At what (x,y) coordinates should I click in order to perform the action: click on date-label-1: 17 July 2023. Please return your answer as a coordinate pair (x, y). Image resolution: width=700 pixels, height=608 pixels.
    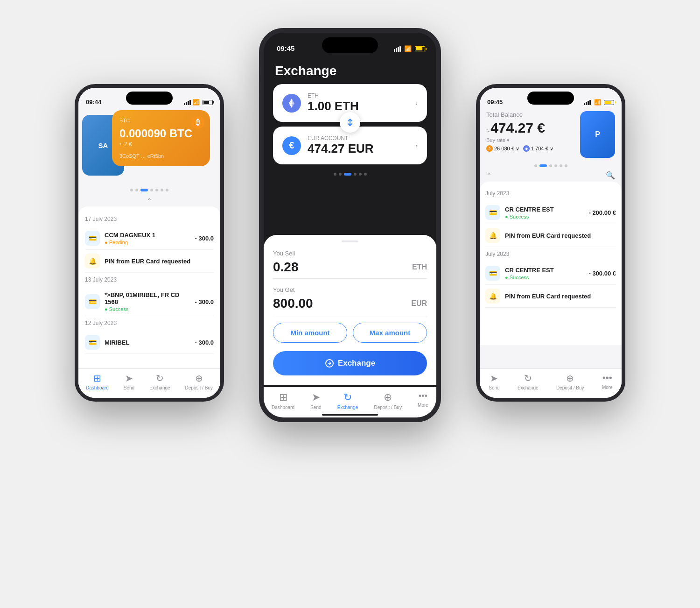
    Looking at the image, I should click on (149, 219).